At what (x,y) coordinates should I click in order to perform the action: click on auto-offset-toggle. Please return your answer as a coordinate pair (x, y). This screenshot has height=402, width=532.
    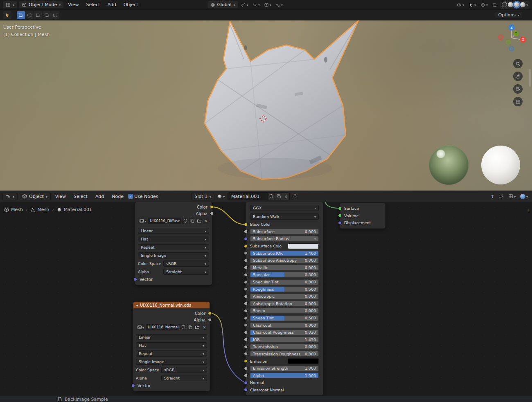
    Looking at the image, I should click on (501, 196).